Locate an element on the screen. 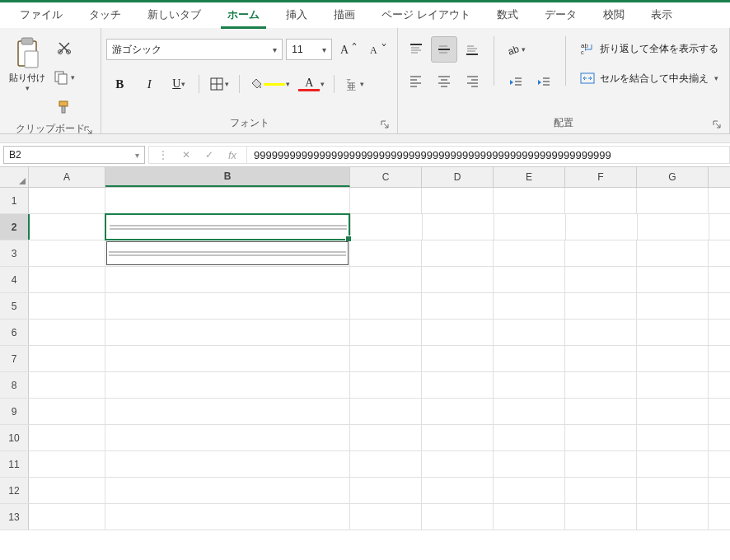  cell-F12 is located at coordinates (601, 491).